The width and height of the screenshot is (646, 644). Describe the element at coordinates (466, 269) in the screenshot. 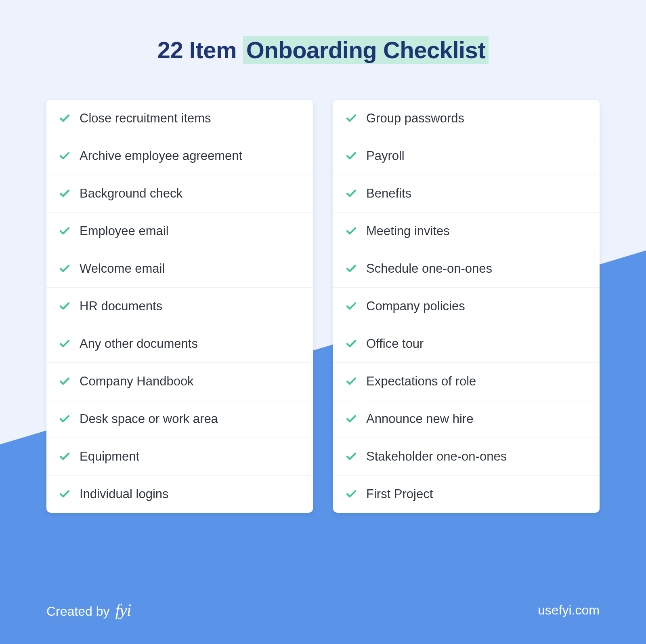

I see `checklist-item: Schedule one-on-ones` at that location.